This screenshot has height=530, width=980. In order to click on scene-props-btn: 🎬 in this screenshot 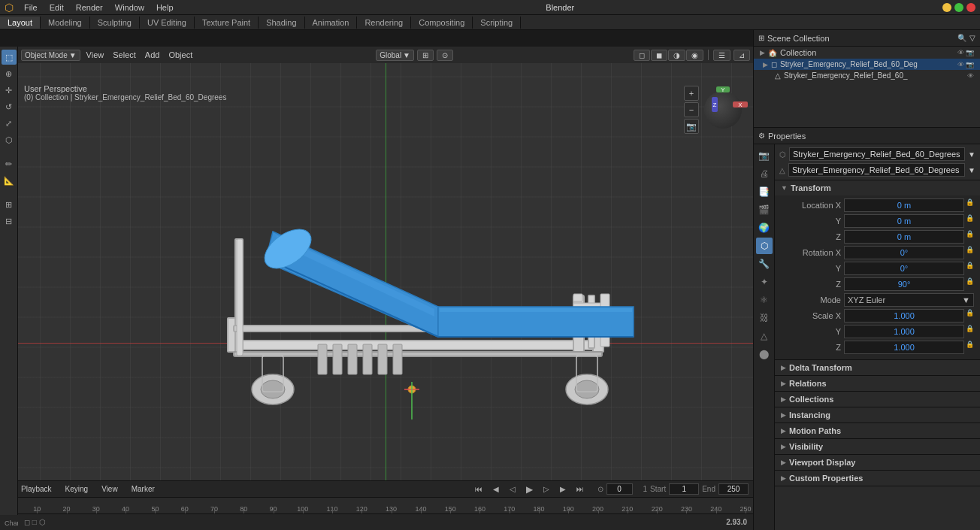, I will do `click(764, 210)`.